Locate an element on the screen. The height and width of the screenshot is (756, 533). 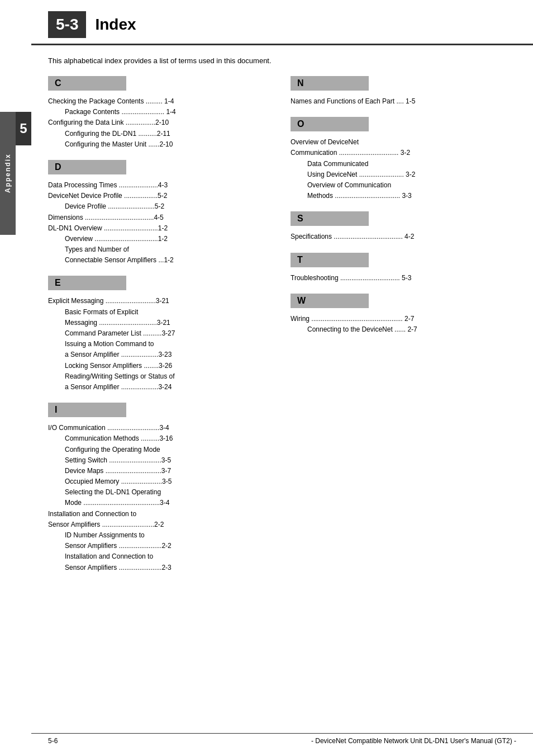
section-c: C Checking the Package Contents ........… is located at coordinates (161, 113).